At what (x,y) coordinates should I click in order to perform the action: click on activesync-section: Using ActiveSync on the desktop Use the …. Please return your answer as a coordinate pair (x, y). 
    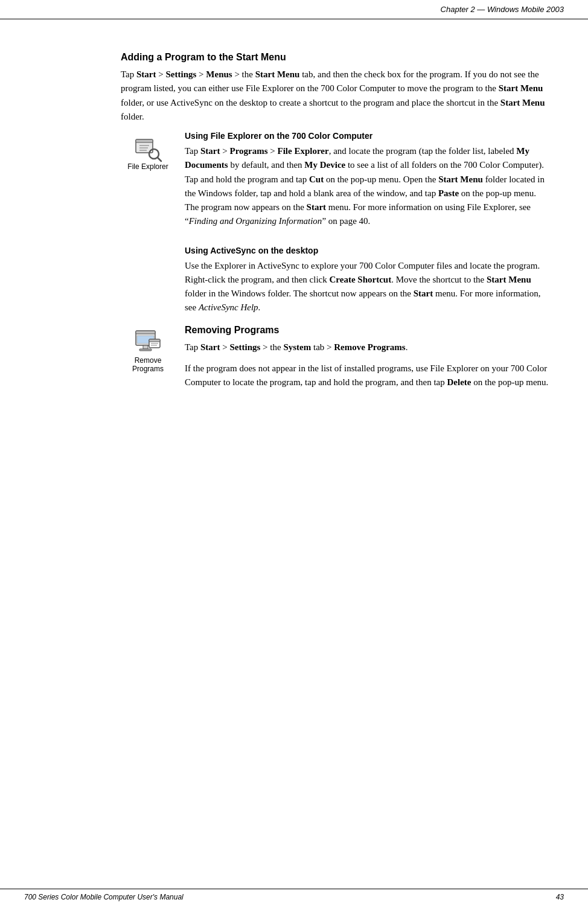
    Looking at the image, I should click on (368, 280).